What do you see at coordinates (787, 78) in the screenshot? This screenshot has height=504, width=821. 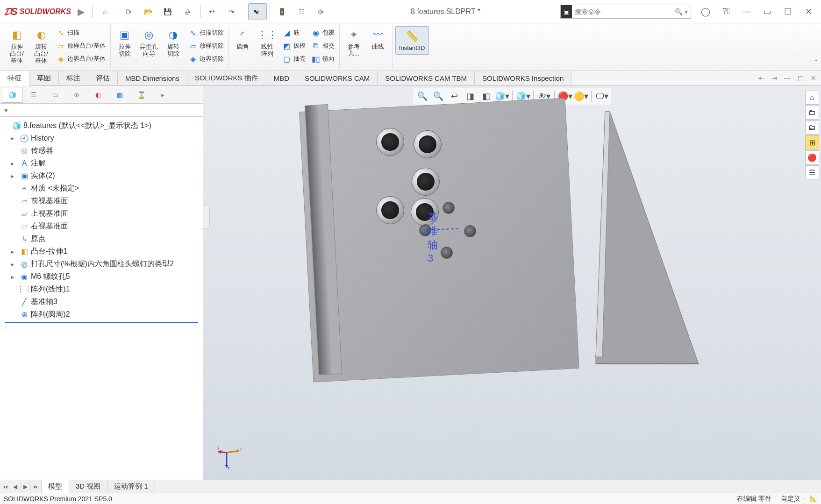 I see `doc-minimize-icon: —` at bounding box center [787, 78].